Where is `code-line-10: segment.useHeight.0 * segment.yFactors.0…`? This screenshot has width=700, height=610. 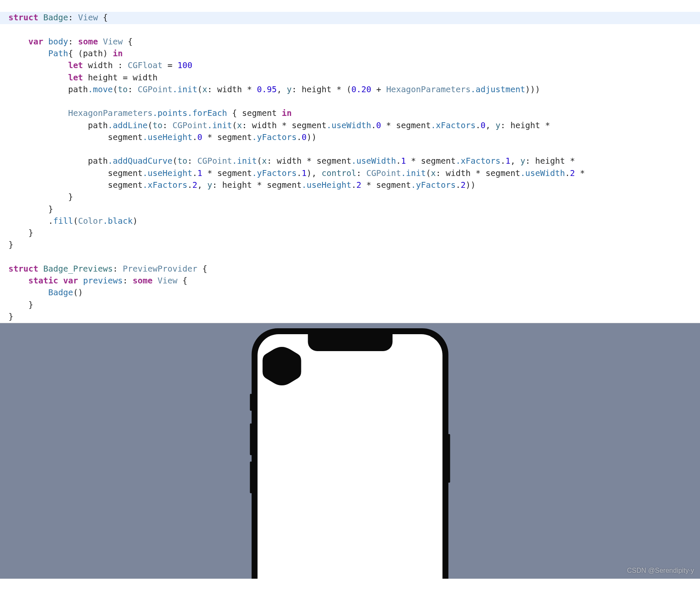
code-line-10: segment.useHeight.0 * segment.yFactors.0… is located at coordinates (163, 137).